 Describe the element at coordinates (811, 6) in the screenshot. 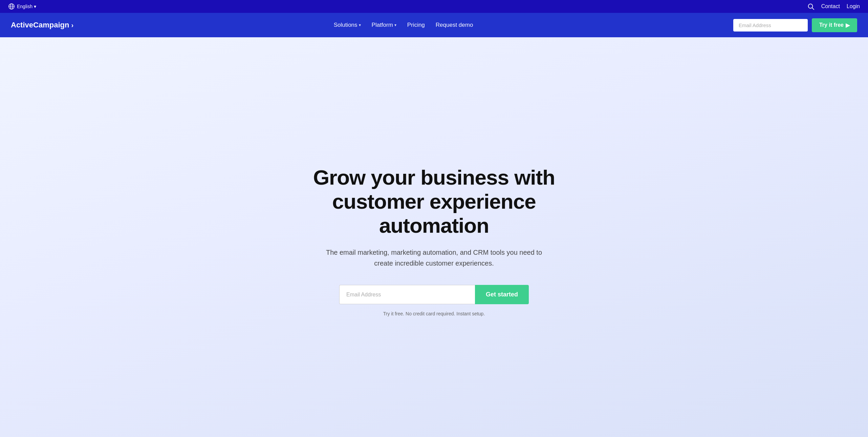

I see `search-icon` at that location.